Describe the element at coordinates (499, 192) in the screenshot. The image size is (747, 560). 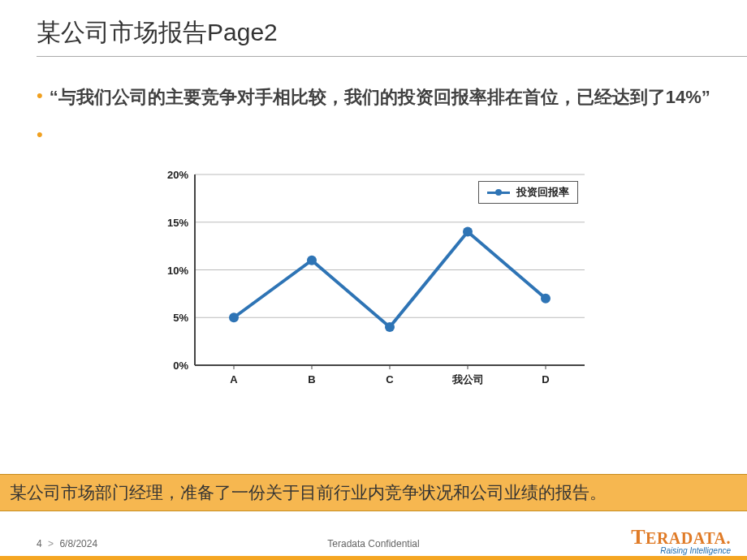
I see `legend-swatch-icon` at that location.